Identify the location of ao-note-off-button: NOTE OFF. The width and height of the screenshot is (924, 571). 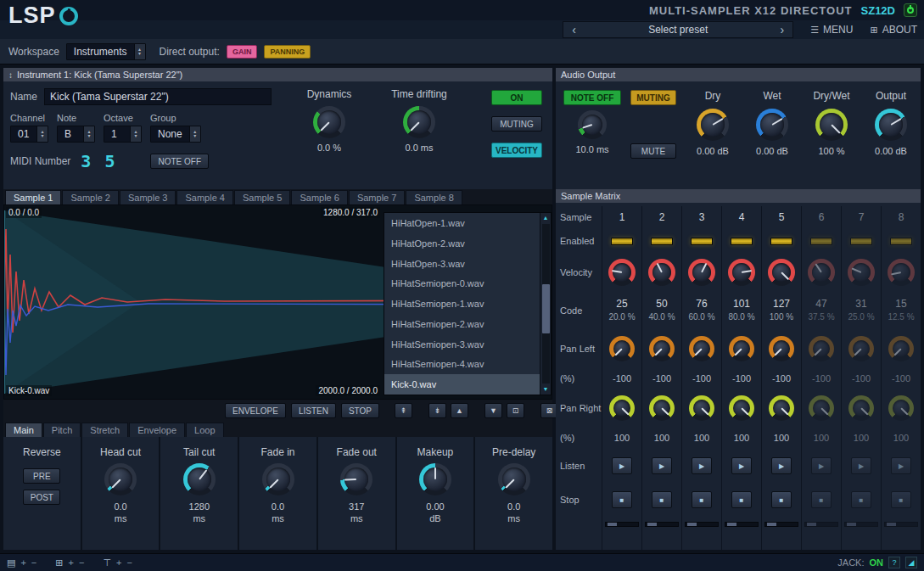
(592, 98).